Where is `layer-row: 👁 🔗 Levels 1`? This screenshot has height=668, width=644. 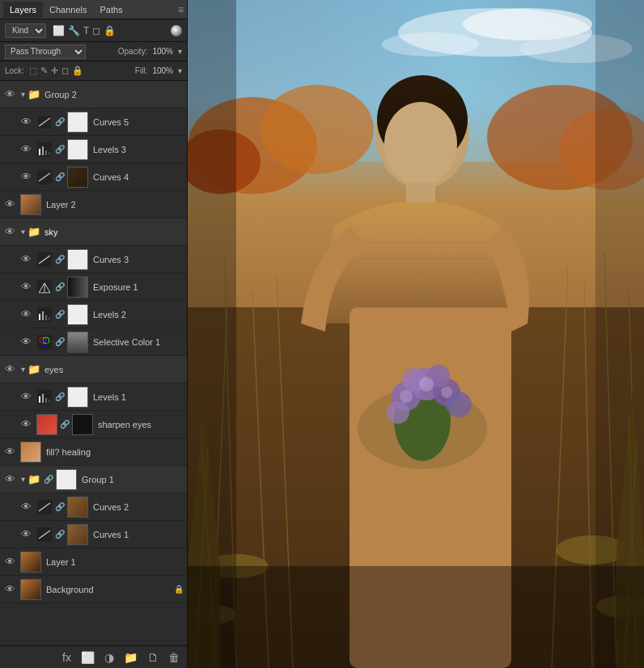
layer-row: 👁 🔗 Levels 1 is located at coordinates (94, 397).